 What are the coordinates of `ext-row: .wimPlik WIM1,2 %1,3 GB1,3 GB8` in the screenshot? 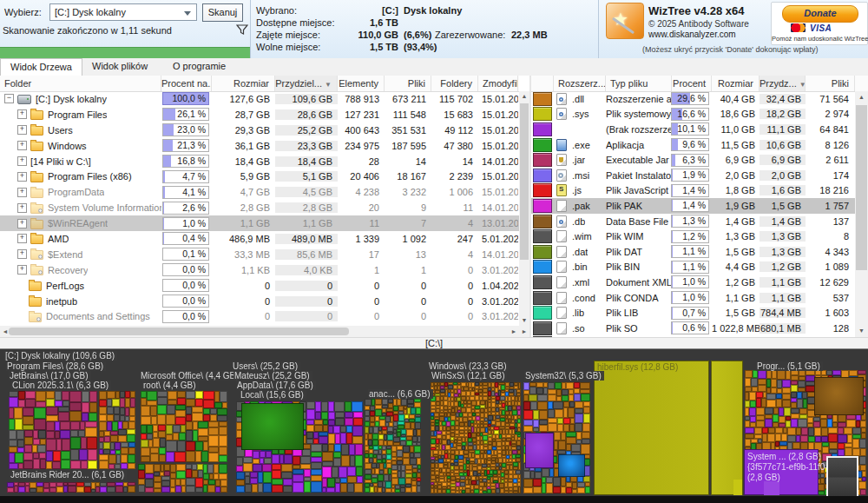 It's located at (700, 236).